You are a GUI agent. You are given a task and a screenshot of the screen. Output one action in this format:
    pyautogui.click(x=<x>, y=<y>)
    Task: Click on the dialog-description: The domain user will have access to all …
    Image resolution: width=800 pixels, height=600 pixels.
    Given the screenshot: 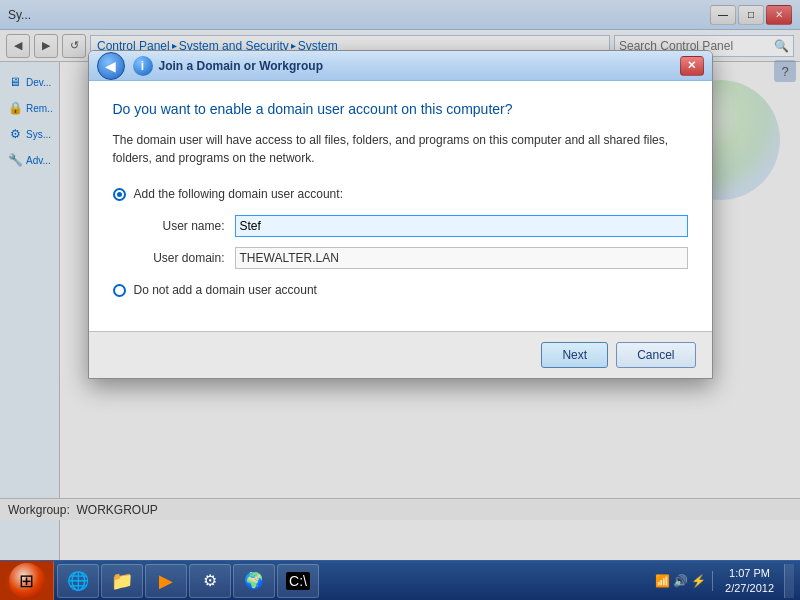 What is the action you would take?
    pyautogui.click(x=400, y=149)
    